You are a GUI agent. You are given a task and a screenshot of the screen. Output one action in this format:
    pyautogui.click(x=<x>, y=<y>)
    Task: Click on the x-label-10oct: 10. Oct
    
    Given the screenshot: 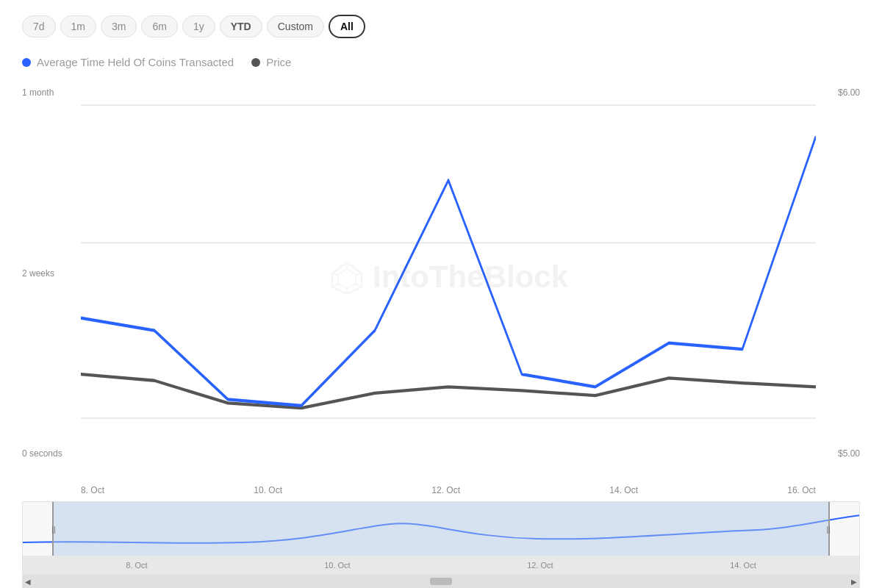 What is the action you would take?
    pyautogui.click(x=268, y=490)
    